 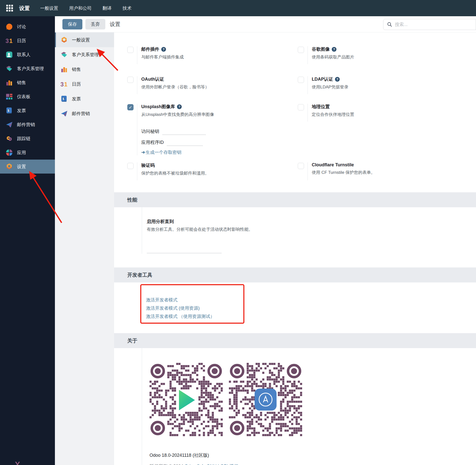 I want to click on general-settings-icon, so click(x=64, y=40).